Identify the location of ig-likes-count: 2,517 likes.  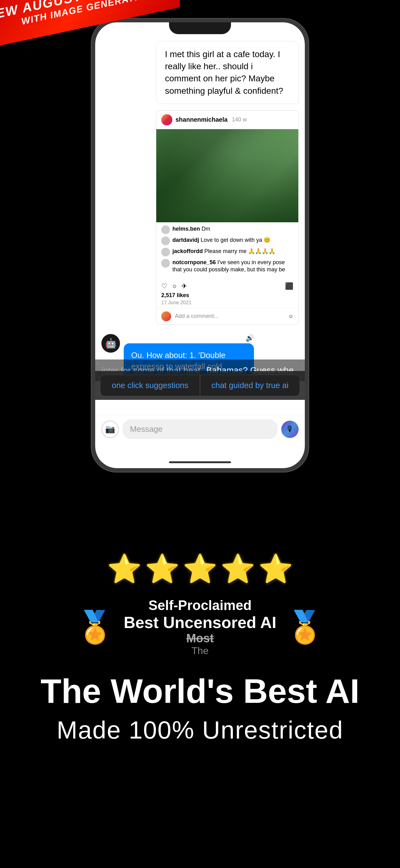
(227, 296).